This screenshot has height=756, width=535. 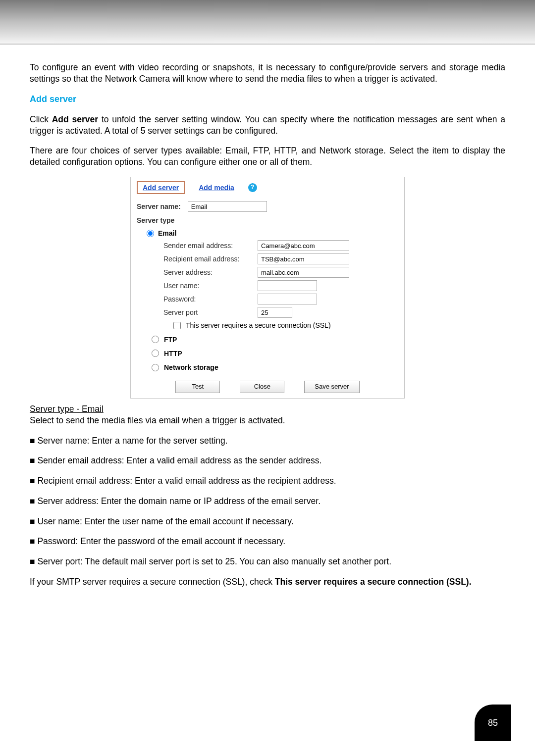 What do you see at coordinates (287, 299) in the screenshot?
I see `password-input` at bounding box center [287, 299].